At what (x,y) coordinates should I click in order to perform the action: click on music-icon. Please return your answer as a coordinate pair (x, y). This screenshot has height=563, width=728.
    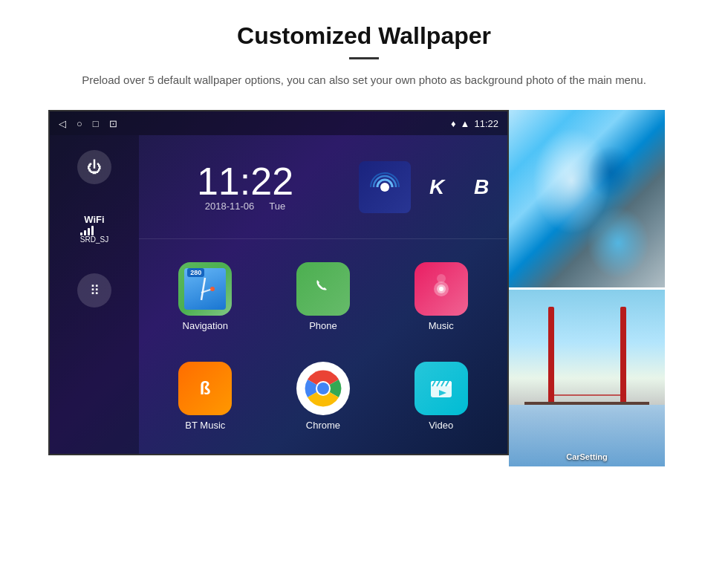
    Looking at the image, I should click on (441, 289).